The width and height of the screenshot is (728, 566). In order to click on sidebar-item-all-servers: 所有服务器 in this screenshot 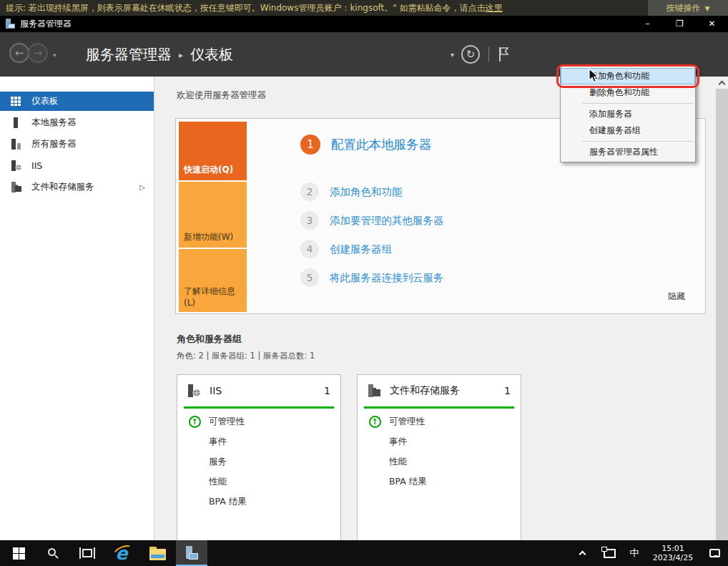, I will do `click(77, 145)`.